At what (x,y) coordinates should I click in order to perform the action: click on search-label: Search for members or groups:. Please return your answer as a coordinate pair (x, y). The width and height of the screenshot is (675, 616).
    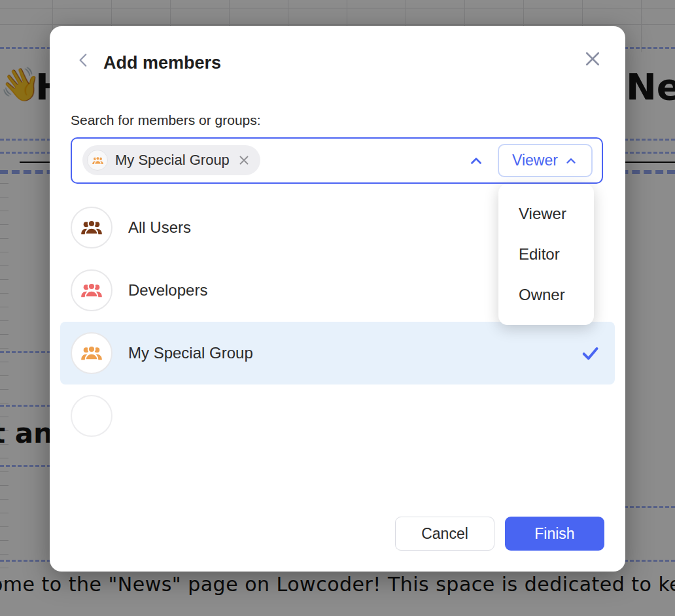
    Looking at the image, I should click on (166, 120).